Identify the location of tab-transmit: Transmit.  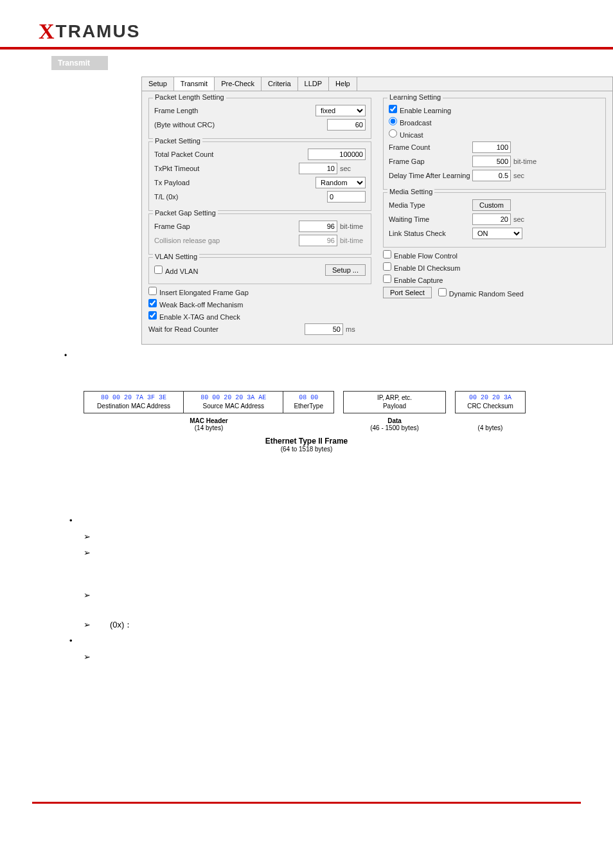
(194, 84).